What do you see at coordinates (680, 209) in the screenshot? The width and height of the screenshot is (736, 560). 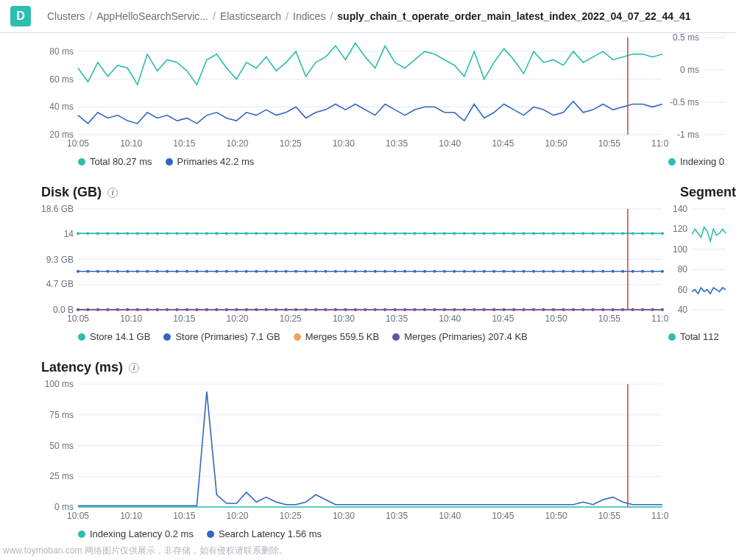 I see `svg-text: 140` at bounding box center [680, 209].